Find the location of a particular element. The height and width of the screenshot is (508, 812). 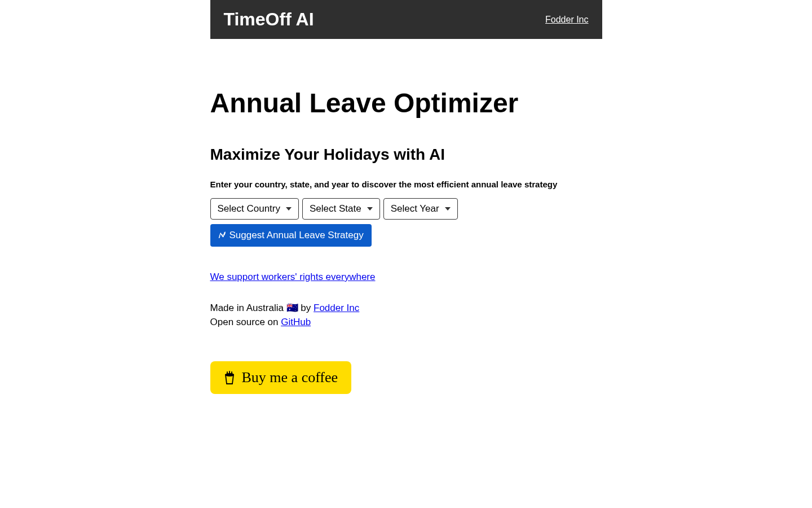

header-fodder-link: Fodder Inc is located at coordinates (567, 20).